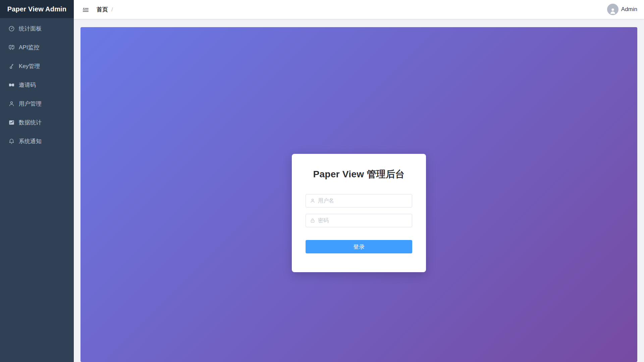 The image size is (644, 362). Describe the element at coordinates (11, 66) in the screenshot. I see `key-icon` at that location.